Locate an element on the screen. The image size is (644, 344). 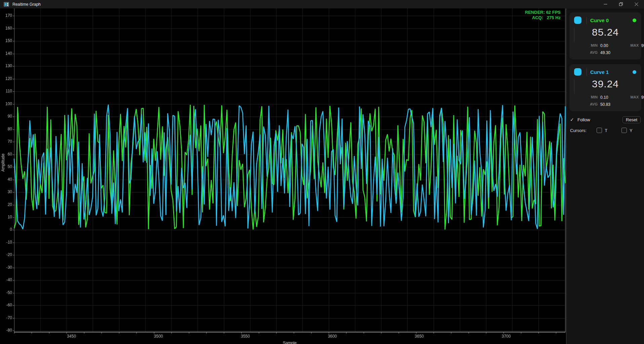
y-tick-label: 70 is located at coordinates (6, 141).